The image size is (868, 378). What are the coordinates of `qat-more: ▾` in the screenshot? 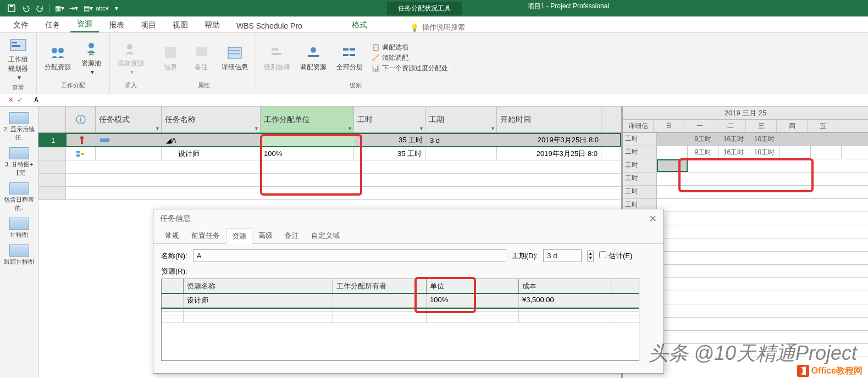 It's located at (117, 8).